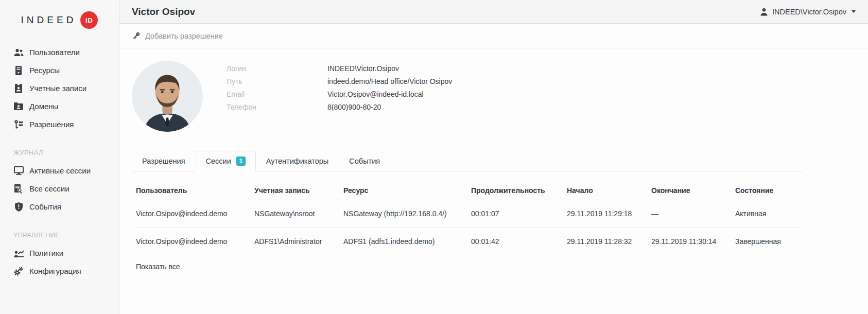 The height and width of the screenshot is (314, 868). What do you see at coordinates (339, 81) in the screenshot?
I see `profile-field-path: Путь indeed.demo/Head office/Victor Osip…` at bounding box center [339, 81].